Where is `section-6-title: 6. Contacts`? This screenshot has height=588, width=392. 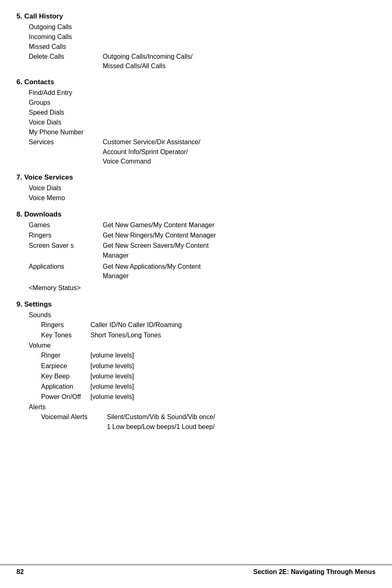
section-6-title: 6. Contacts is located at coordinates (196, 82).